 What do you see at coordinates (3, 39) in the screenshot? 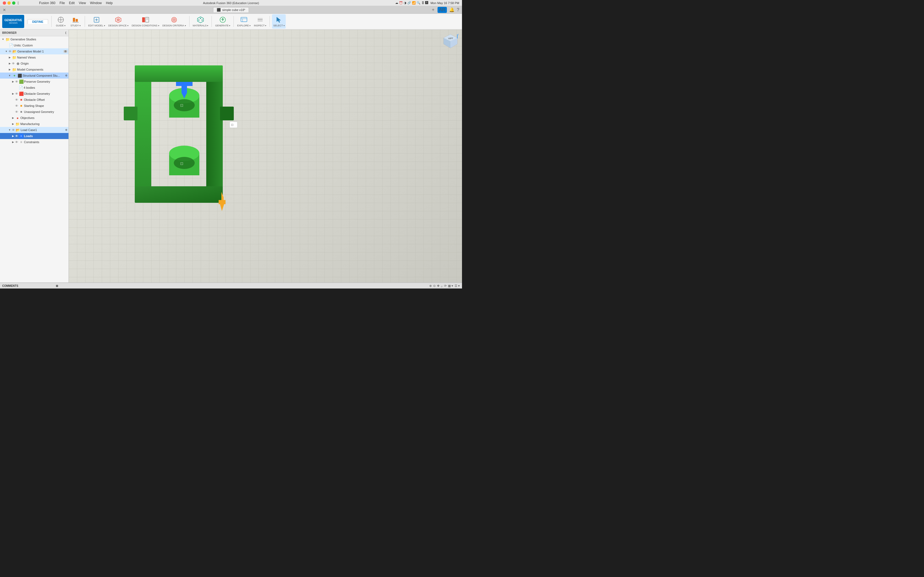
I see `expand-generative-studies: ▼` at bounding box center [3, 39].